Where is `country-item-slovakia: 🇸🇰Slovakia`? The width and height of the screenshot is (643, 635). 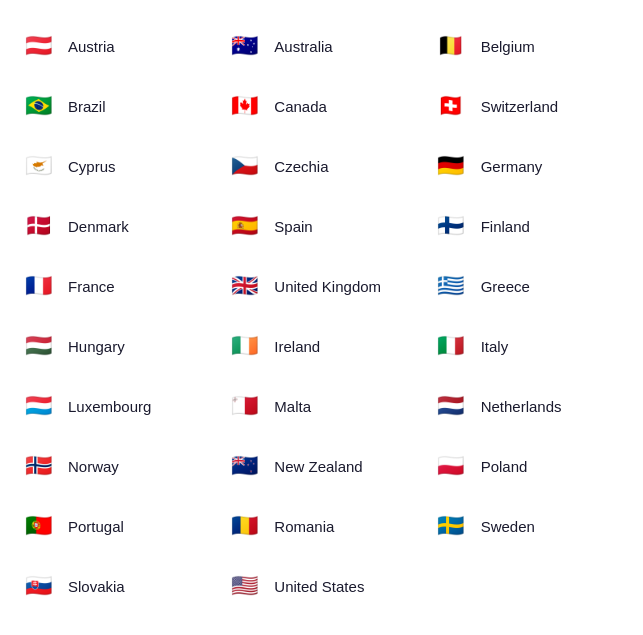 country-item-slovakia: 🇸🇰Slovakia is located at coordinates (115, 586).